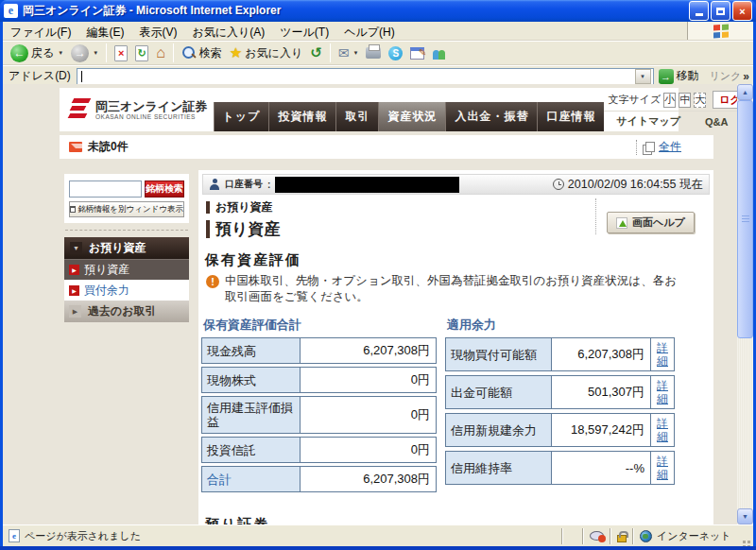 This screenshot has width=756, height=550. What do you see at coordinates (747, 77) in the screenshot?
I see `links-chevron-icon: »` at bounding box center [747, 77].